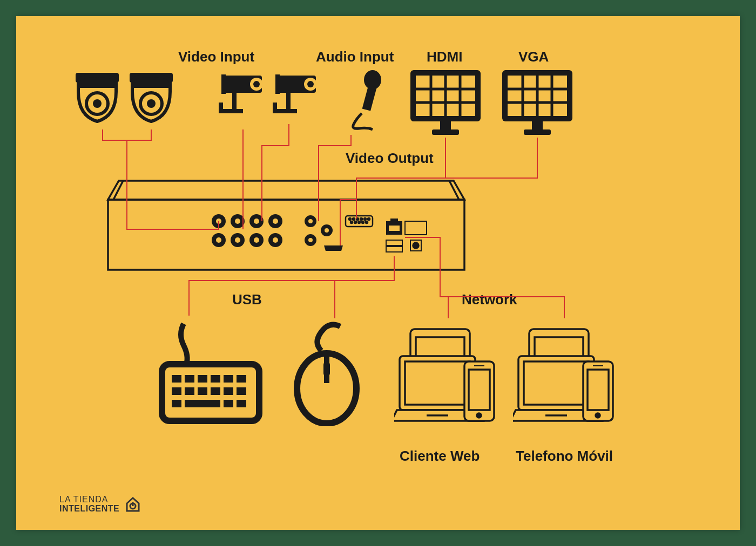 This screenshot has height=546, width=756. What do you see at coordinates (133, 504) in the screenshot?
I see `house-power-icon` at bounding box center [133, 504].